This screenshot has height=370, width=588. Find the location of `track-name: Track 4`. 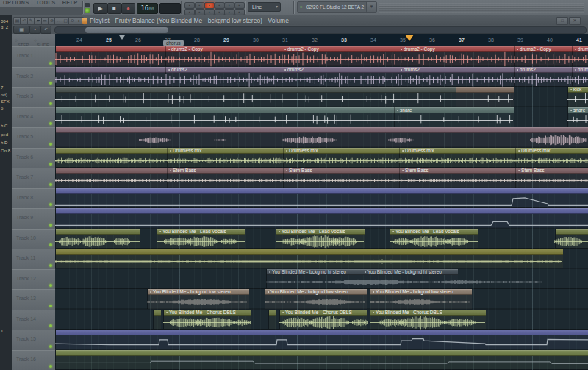

track-name: Track 4 is located at coordinates (25, 116).